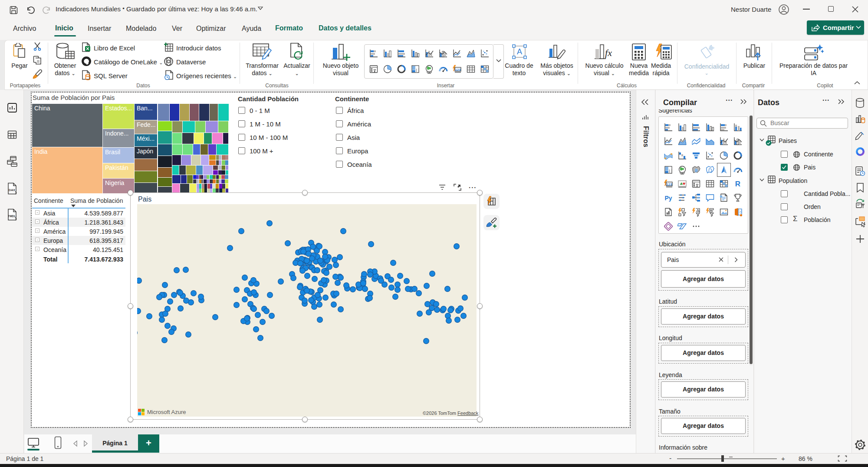 The height and width of the screenshot is (467, 868). What do you see at coordinates (668, 198) in the screenshot?
I see `svg-text: Py` at bounding box center [668, 198].